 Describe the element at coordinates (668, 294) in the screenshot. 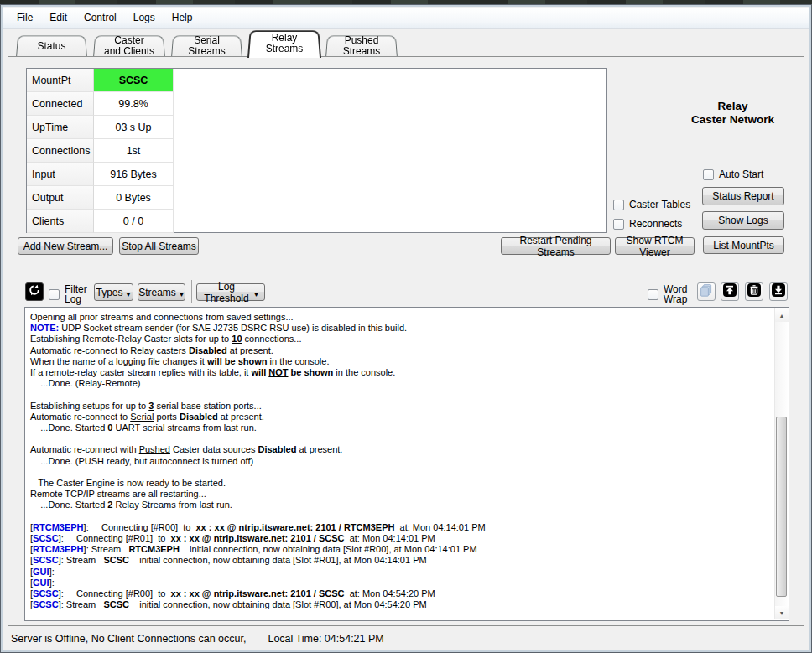

I see `word-wrap-checkbox: Word Wrap` at that location.